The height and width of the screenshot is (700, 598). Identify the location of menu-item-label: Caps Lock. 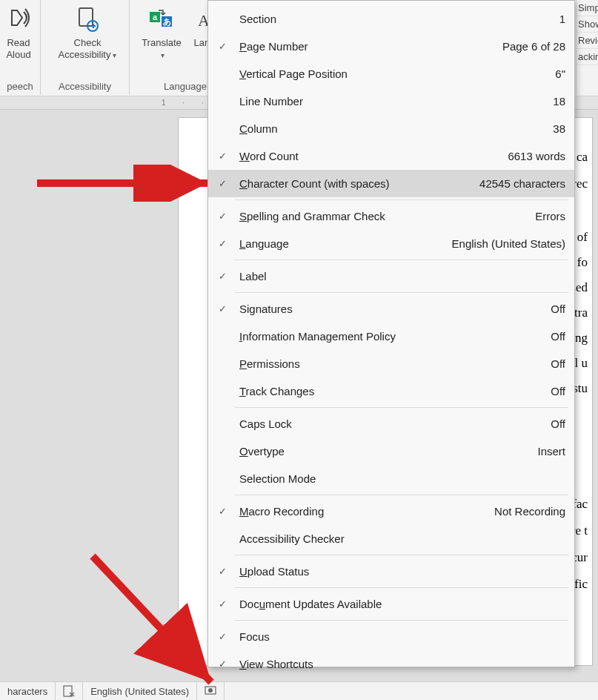
(265, 424).